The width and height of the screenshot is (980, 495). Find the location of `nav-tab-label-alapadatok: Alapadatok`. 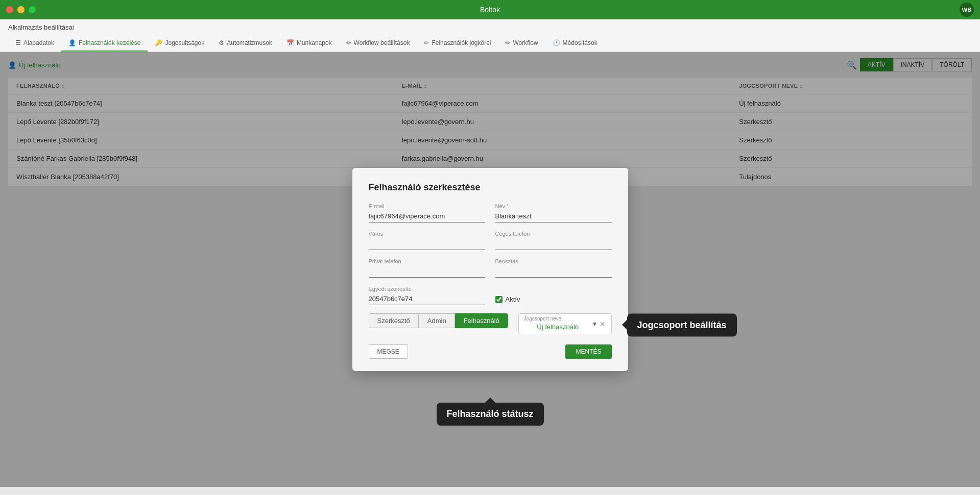

nav-tab-label-alapadatok: Alapadatok is located at coordinates (39, 43).